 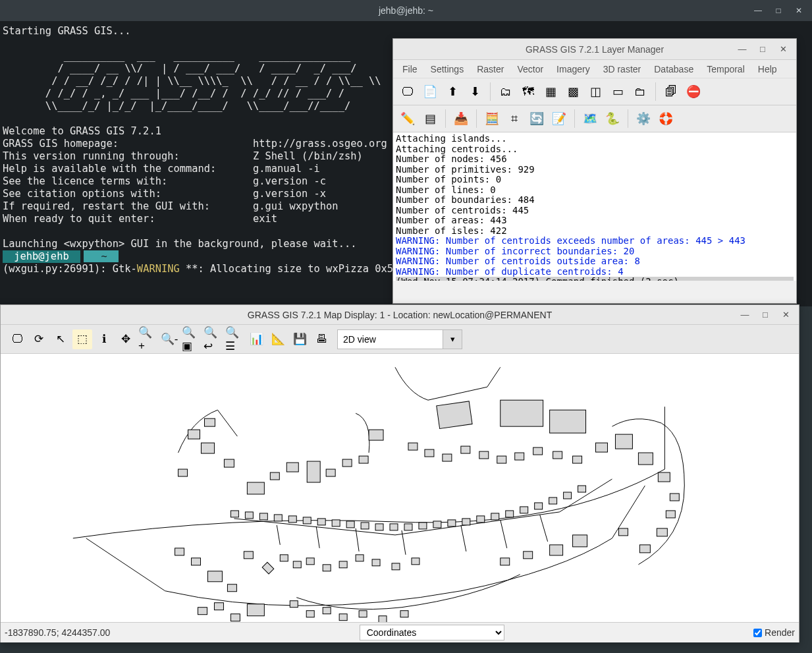 What do you see at coordinates (595, 49) in the screenshot?
I see `layermgr-titlebar: GRASS GIS 7.2.1 Layer Manager — □ ✕` at bounding box center [595, 49].